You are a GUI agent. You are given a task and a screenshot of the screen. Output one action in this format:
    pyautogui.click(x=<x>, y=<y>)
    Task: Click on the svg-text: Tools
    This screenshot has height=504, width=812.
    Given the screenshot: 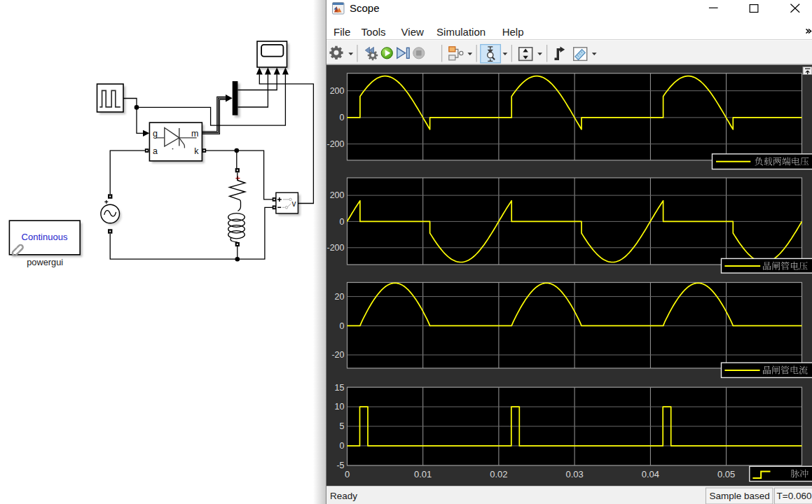 What is the action you would take?
    pyautogui.click(x=374, y=32)
    